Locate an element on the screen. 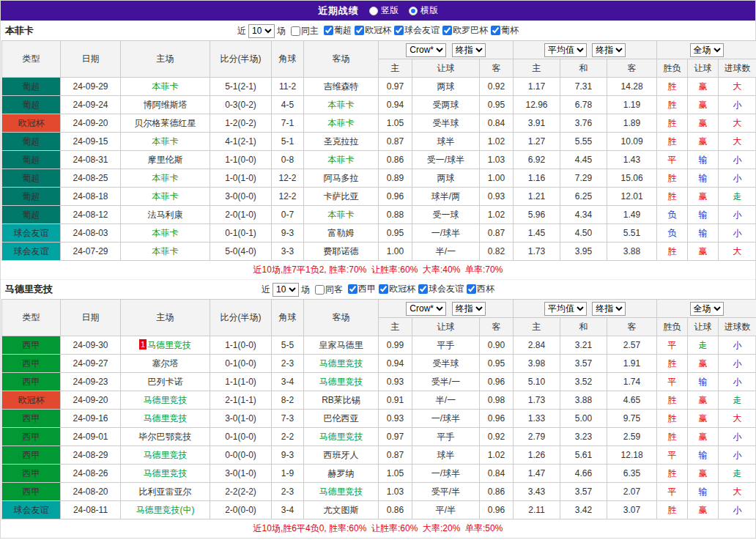 The image size is (756, 540). team-link: 毕尔巴鄂竞技 is located at coordinates (166, 437).